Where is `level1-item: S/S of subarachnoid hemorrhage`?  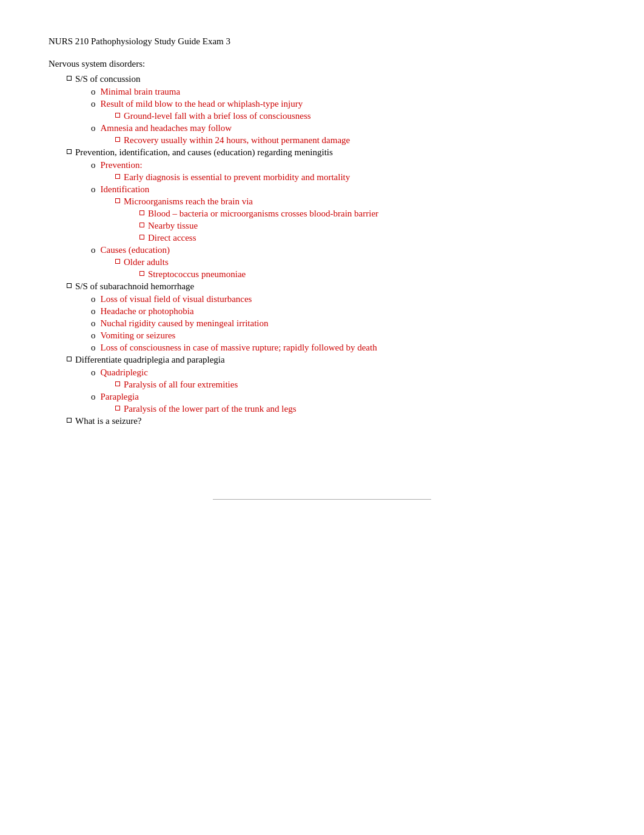
level1-item: S/S of subarachnoid hemorrhage is located at coordinates (322, 286).